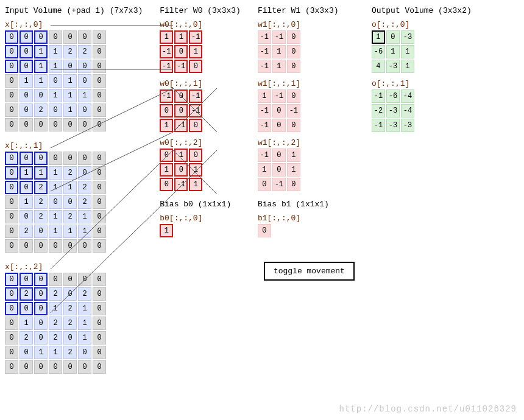  What do you see at coordinates (310, 271) in the screenshot?
I see `toggle-movement-button: toggle movement` at bounding box center [310, 271].